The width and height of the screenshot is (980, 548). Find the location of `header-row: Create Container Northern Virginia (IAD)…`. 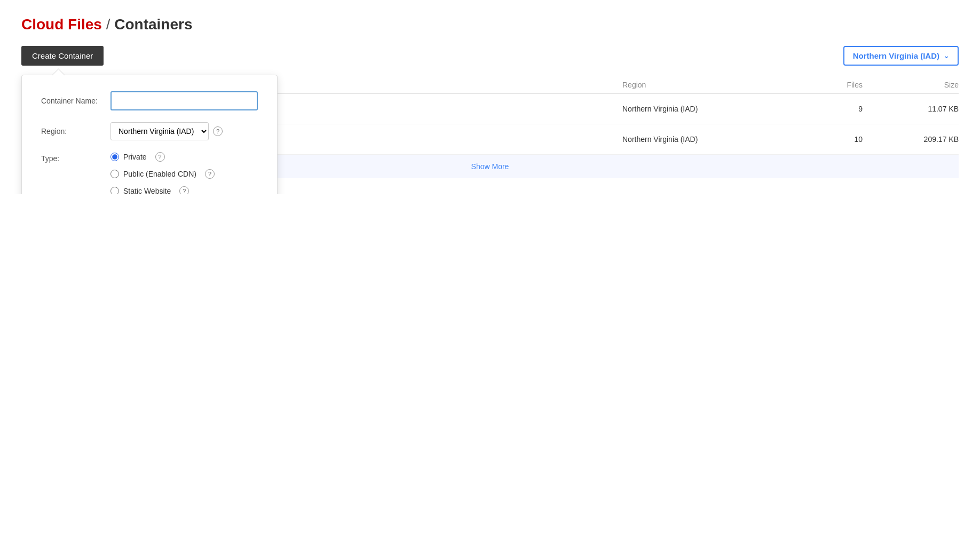

header-row: Create Container Northern Virginia (IAD)… is located at coordinates (490, 55).